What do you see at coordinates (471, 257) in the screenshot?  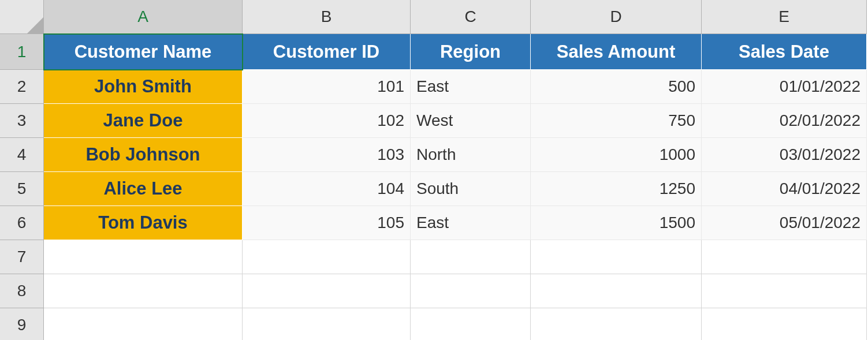 I see `cell-c7` at bounding box center [471, 257].